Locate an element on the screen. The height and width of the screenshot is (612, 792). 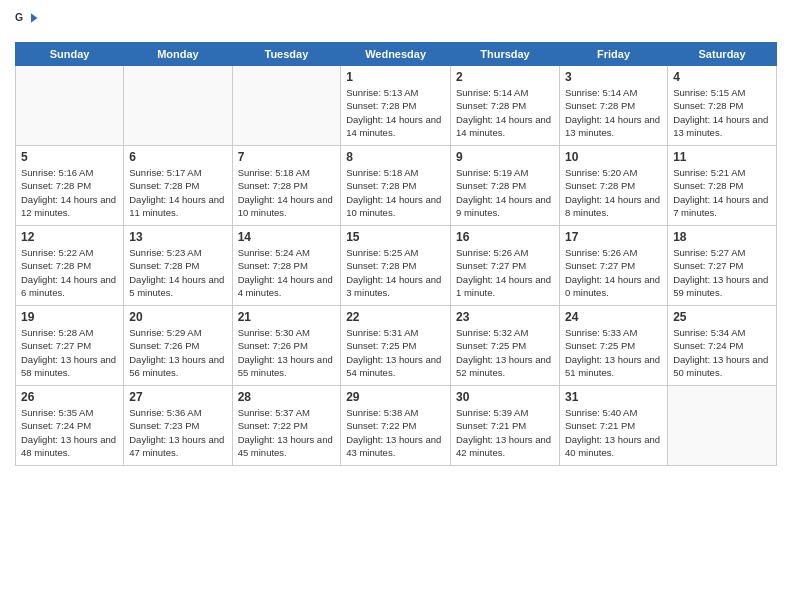
day-number: 10 is located at coordinates (614, 157).